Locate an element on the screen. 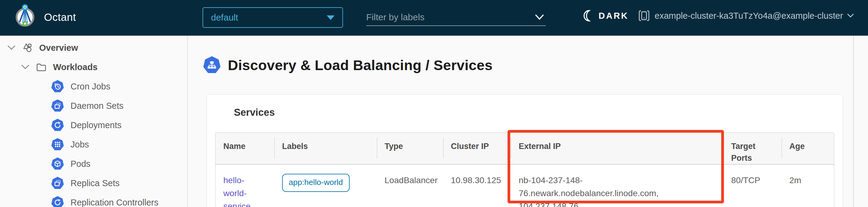  sidebar-item-label: Pods is located at coordinates (80, 164).